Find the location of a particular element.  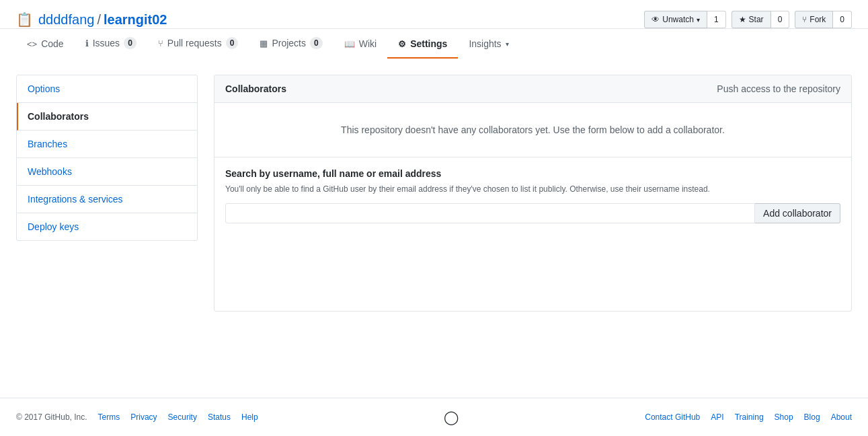

footer-link-help: Help is located at coordinates (250, 417).